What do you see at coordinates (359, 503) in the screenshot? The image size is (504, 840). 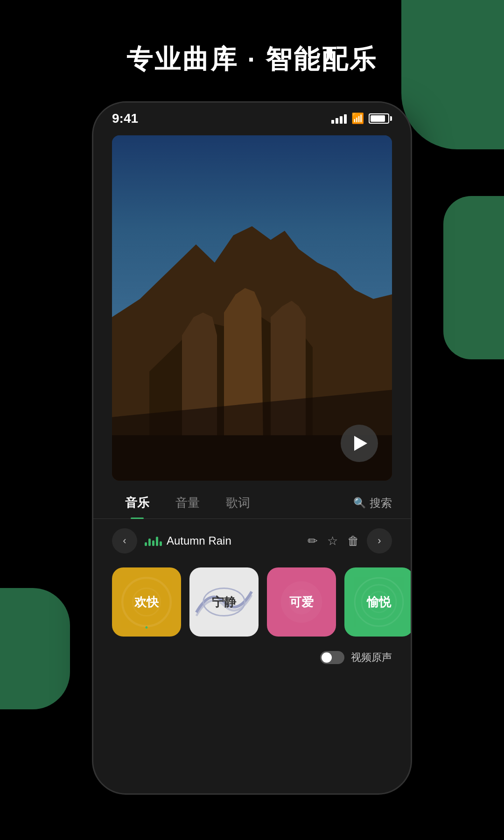 I see `search-icon: 🔍` at bounding box center [359, 503].